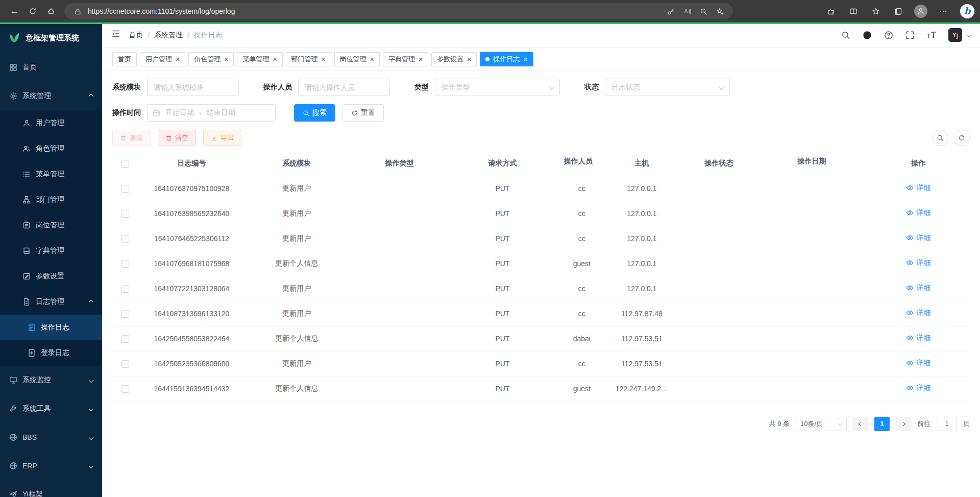  I want to click on sidebar-item-erp: ERP, so click(51, 466).